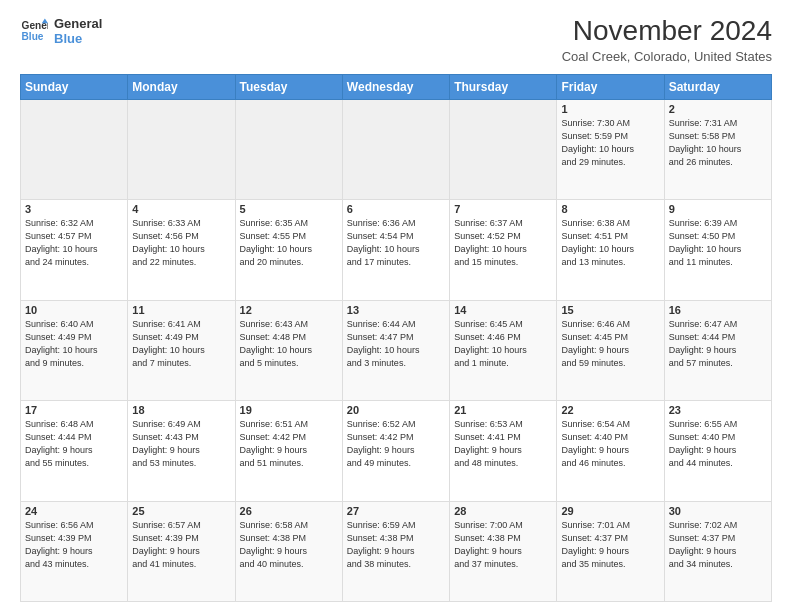 The image size is (792, 612). What do you see at coordinates (74, 545) in the screenshot?
I see `day-info: Sunrise: 6:56 AM Sunset: 4:39 PM Dayligh…` at bounding box center [74, 545].